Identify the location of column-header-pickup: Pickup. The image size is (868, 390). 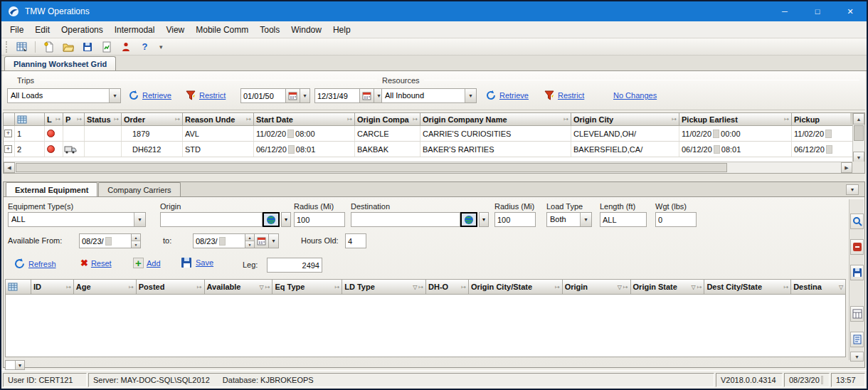
(821, 120).